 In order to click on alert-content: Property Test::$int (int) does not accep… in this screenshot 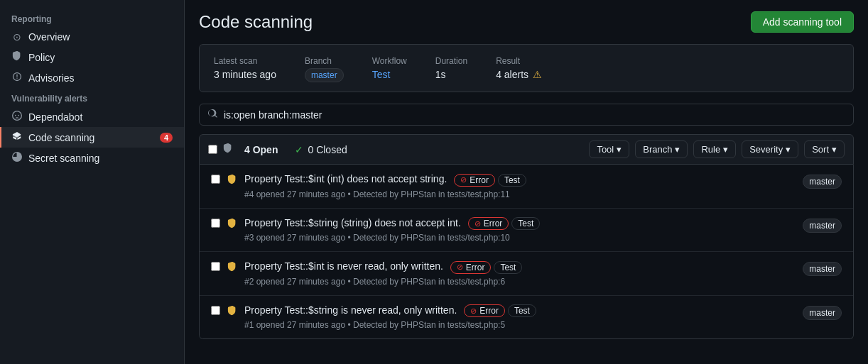, I will do `click(520, 186)`.